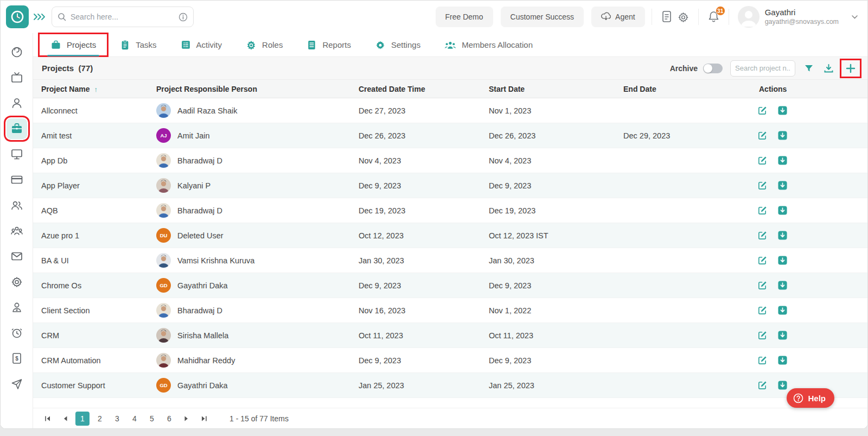 This screenshot has height=436, width=868. What do you see at coordinates (17, 307) in the screenshot?
I see `sidebar-item-account-icon` at bounding box center [17, 307].